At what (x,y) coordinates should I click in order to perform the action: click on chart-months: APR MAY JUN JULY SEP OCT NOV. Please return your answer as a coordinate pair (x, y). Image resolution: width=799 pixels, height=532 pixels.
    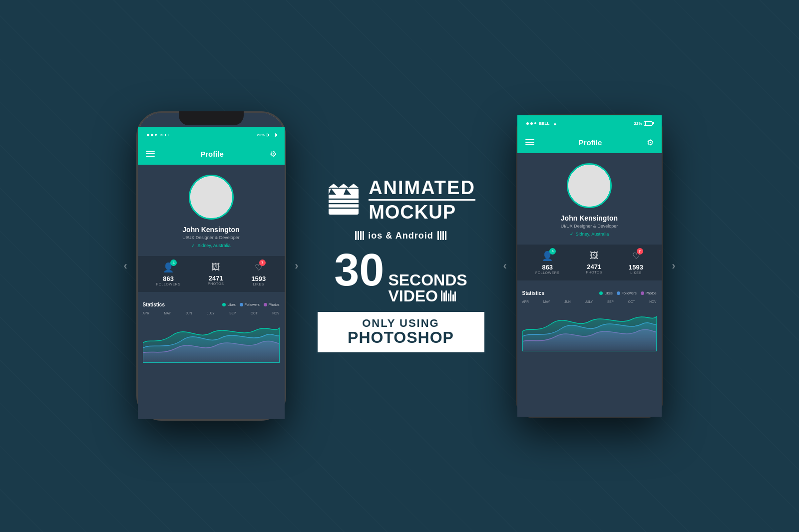
    Looking at the image, I should click on (211, 313).